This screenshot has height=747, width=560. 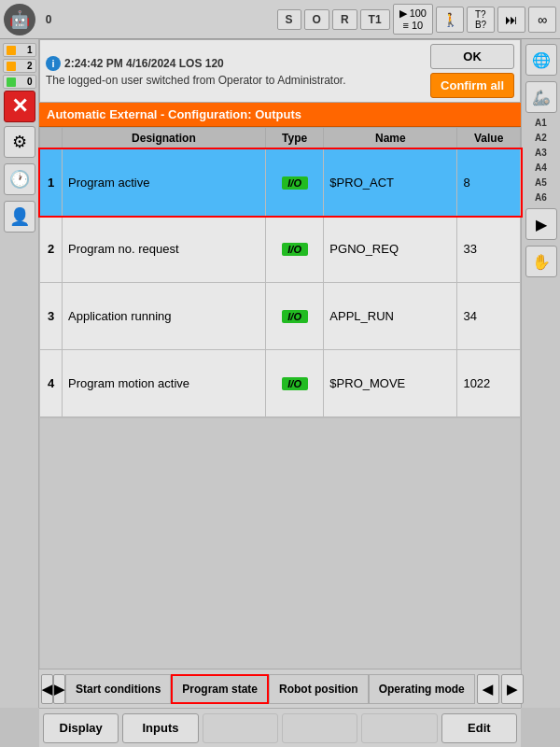 I want to click on confirm-all-button: Confirm all, so click(x=472, y=86).